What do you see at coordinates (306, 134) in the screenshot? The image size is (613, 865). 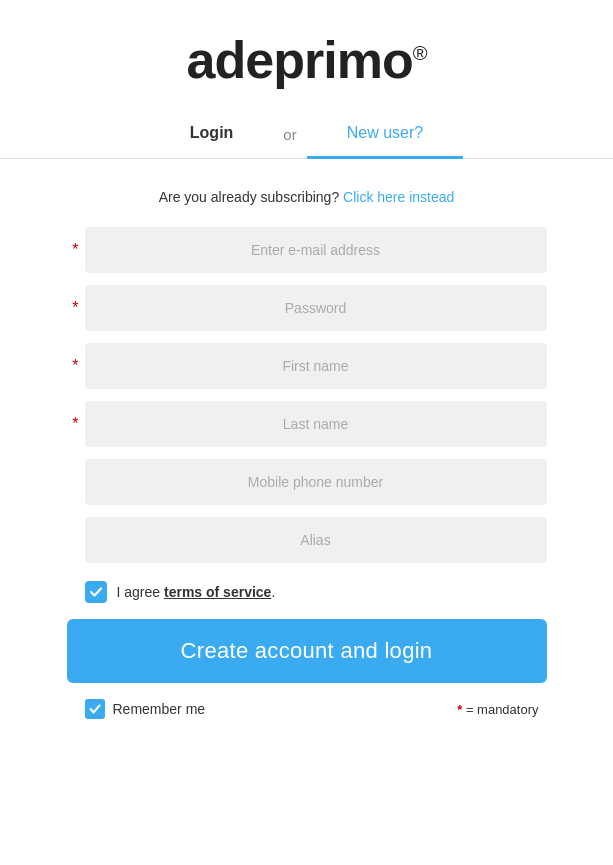 I see `tabs-container: Login or New user?` at bounding box center [306, 134].